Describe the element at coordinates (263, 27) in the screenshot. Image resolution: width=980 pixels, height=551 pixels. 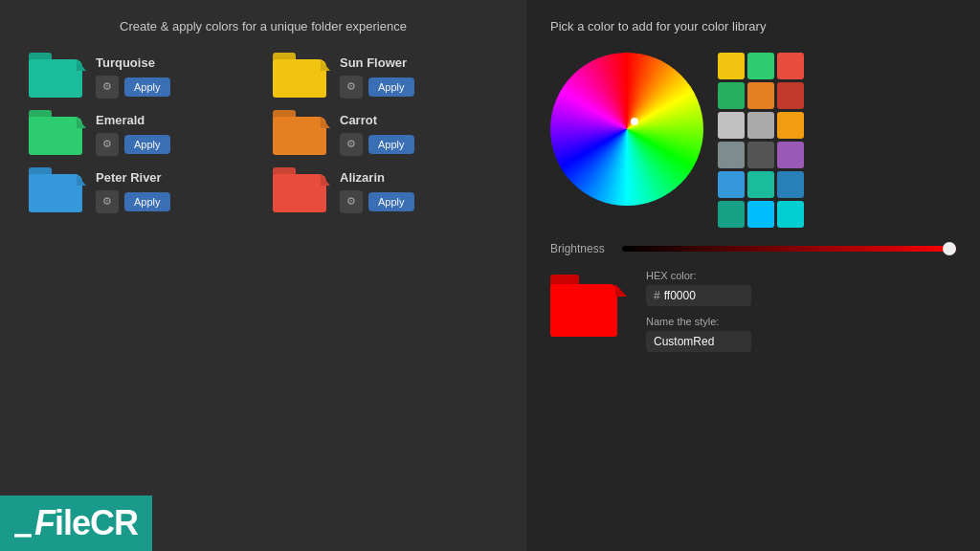
I see `left-panel-title: Create & apply colors for a unique folde…` at that location.